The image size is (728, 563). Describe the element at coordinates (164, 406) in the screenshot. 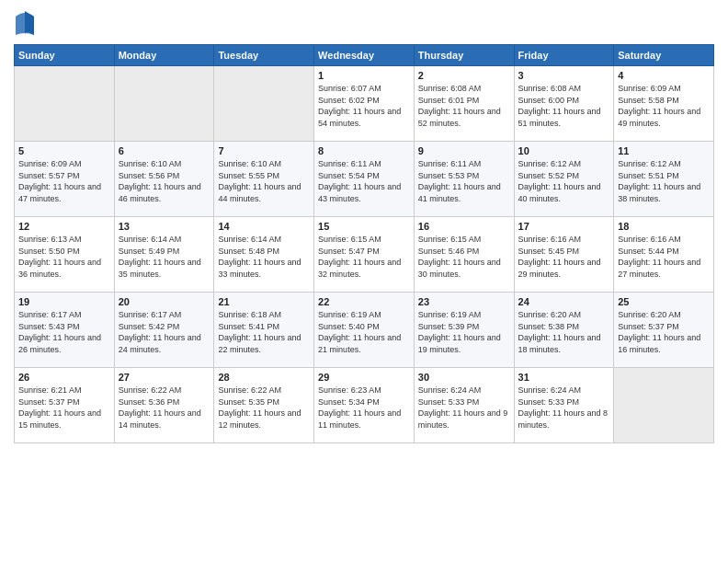

I see `day-cell: 27Sunrise: 6:22 AMSunset: 5:36 PMDayligh…` at that location.